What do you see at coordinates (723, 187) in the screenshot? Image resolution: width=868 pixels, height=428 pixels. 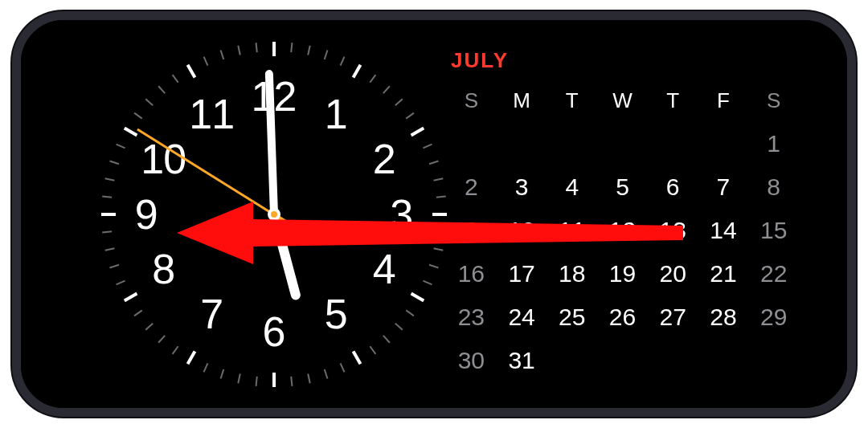 I see `calendar-day-cell: 7` at bounding box center [723, 187].